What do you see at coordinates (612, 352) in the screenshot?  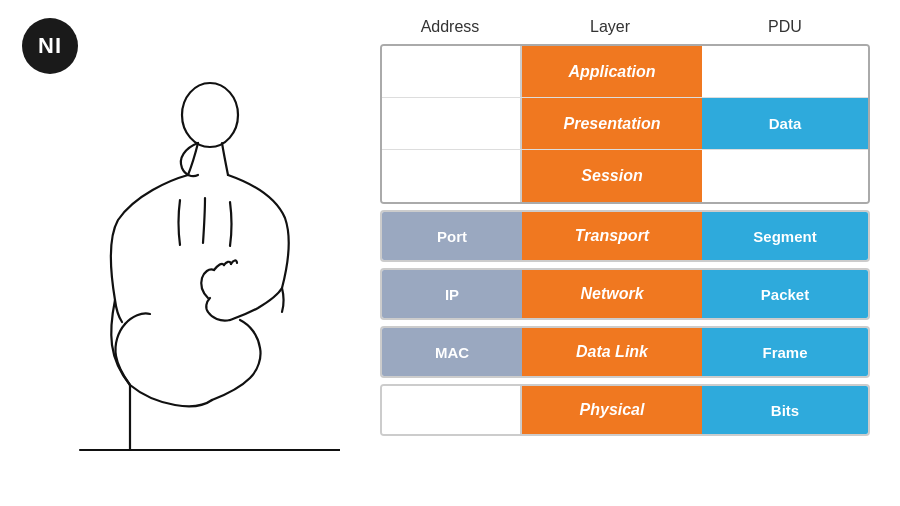 I see `cell-layer-datalink: Data Link` at bounding box center [612, 352].